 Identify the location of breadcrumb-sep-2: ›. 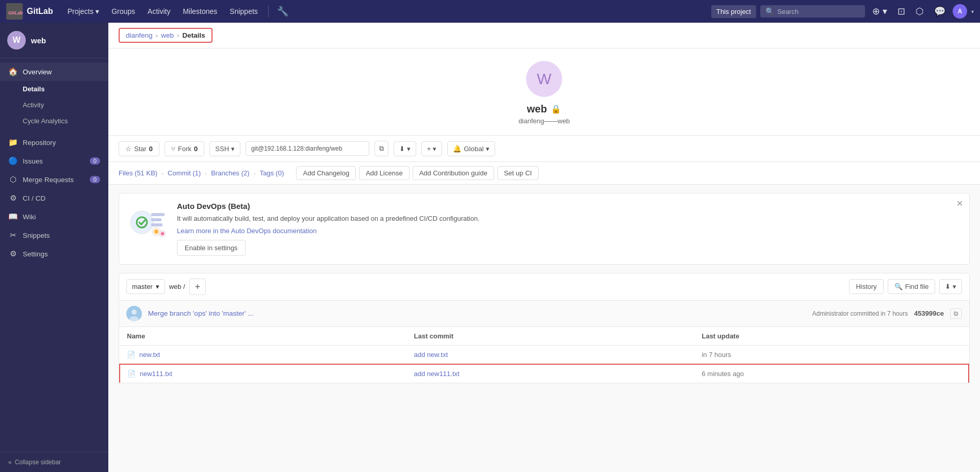
(178, 35).